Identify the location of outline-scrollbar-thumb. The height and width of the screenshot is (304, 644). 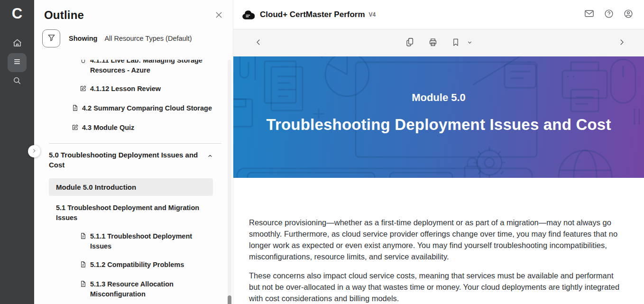
(230, 300).